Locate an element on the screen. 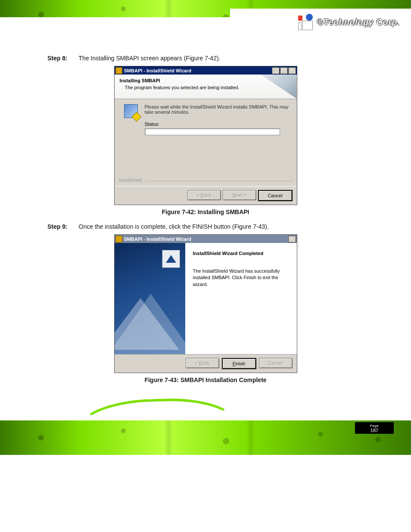 This screenshot has width=411, height=532. wizard-body-completed: InstallShield Wizard Completed The Insta… is located at coordinates (206, 299).